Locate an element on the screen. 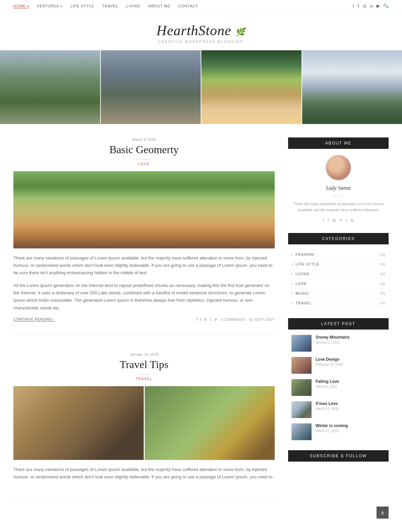 The height and width of the screenshot is (532, 402). category-name: LIVING is located at coordinates (303, 274).